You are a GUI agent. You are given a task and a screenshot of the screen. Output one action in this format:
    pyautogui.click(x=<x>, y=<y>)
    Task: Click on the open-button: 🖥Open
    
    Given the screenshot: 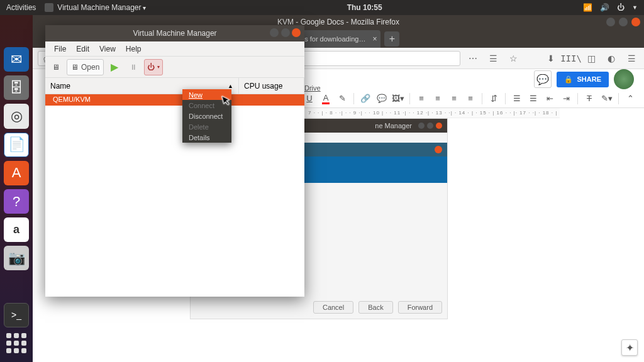 What is the action you would take?
    pyautogui.click(x=86, y=67)
    